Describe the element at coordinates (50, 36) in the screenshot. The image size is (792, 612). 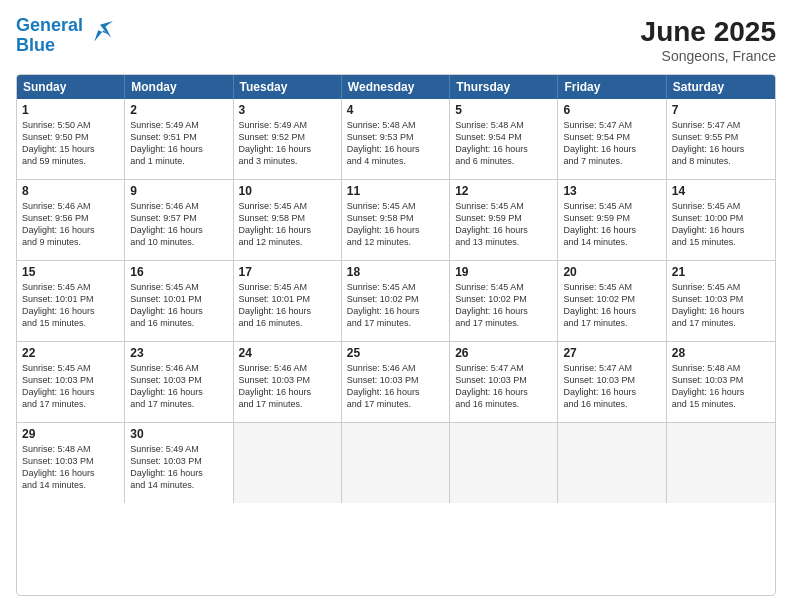
I see `logo-text: General Blue` at that location.